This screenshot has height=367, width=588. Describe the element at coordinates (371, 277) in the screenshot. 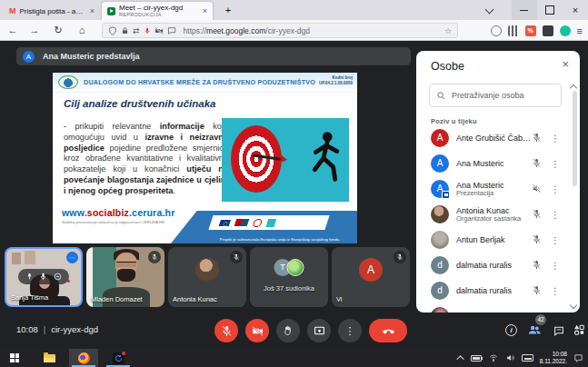

I see `video-tile-self: A Vi` at that location.